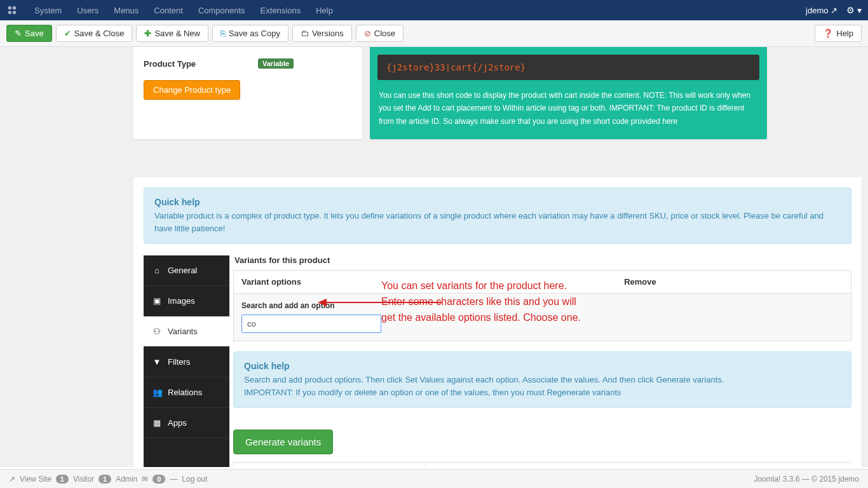  I want to click on shortcode-panel: {j2store}33|cart{/j2store} You can use t…, so click(568, 93).